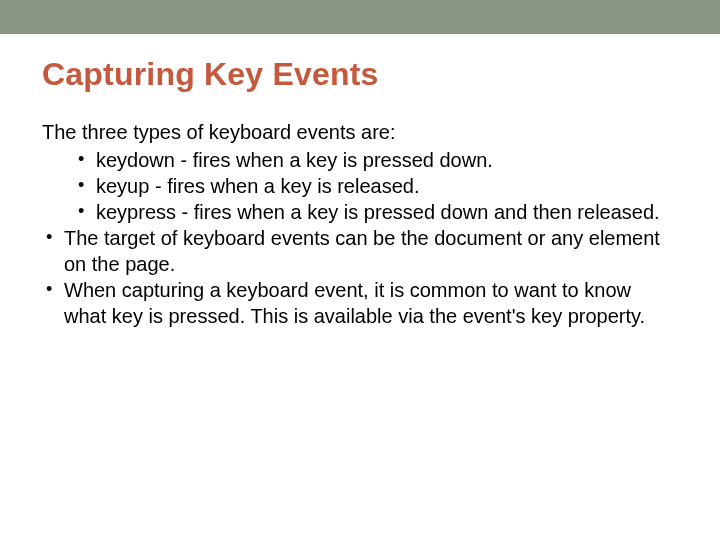 This screenshot has width=720, height=540. Describe the element at coordinates (258, 186) in the screenshot. I see `list-item-text: keyup - fires when a key is released.` at that location.